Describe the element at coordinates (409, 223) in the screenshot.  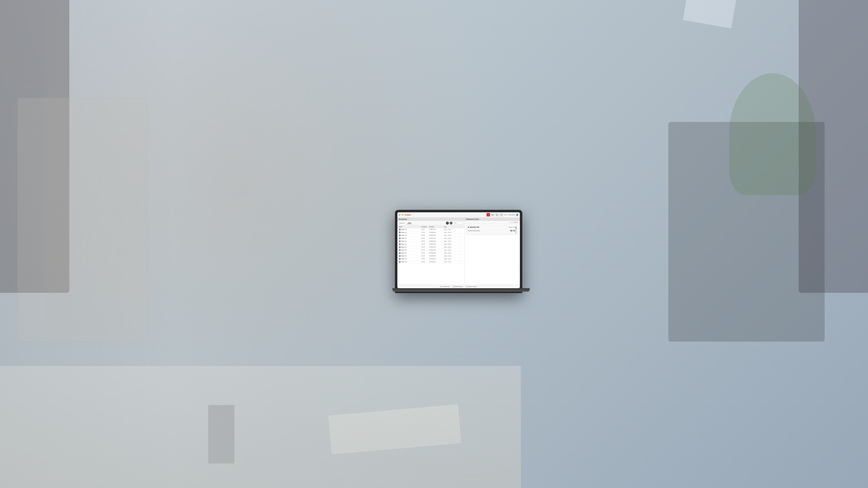
I see `jobs-tab: Jobs` at that location.